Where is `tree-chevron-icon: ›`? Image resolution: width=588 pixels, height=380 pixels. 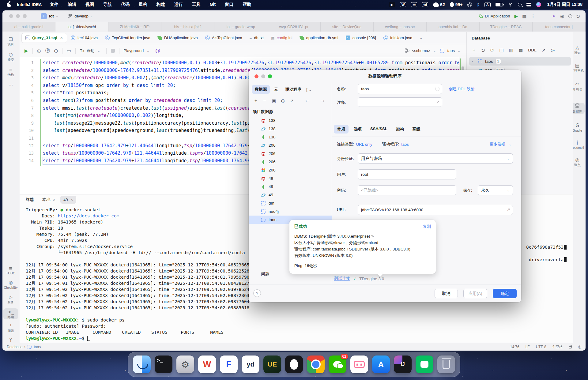
tree-chevron-icon: › is located at coordinates (473, 61).